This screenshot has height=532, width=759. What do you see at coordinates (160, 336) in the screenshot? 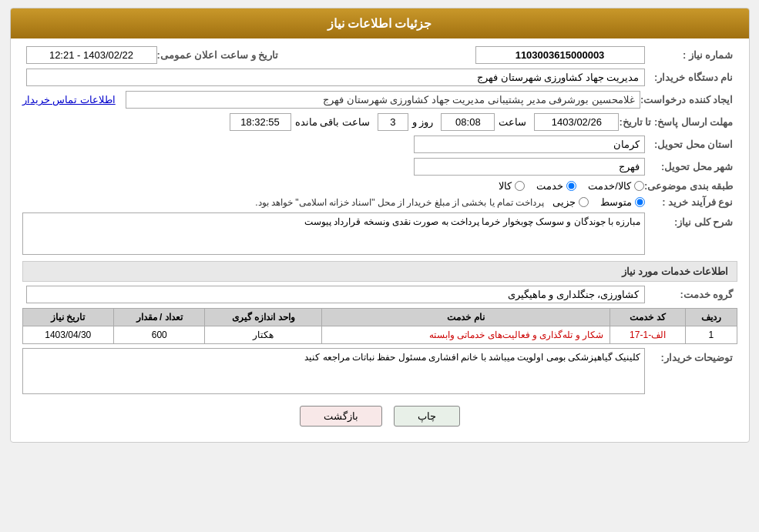
I see `cell-quantity: 600` at bounding box center [160, 336].